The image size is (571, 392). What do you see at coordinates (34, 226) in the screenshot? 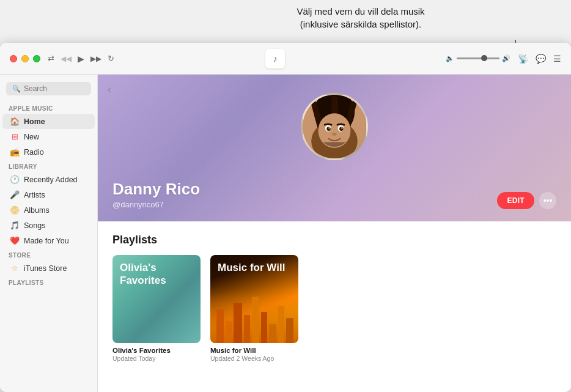
I see `sidebar-songs-label: Songs` at bounding box center [34, 226].